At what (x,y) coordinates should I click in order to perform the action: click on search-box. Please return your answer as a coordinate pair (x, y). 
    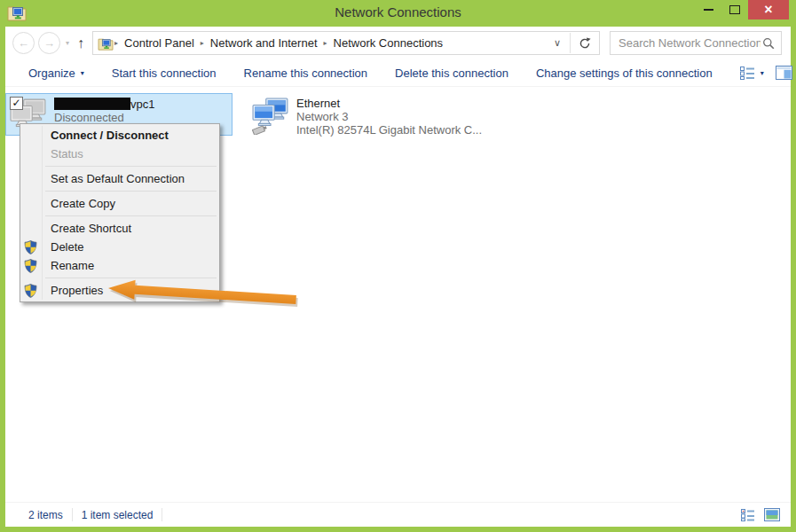
    Looking at the image, I should click on (696, 43).